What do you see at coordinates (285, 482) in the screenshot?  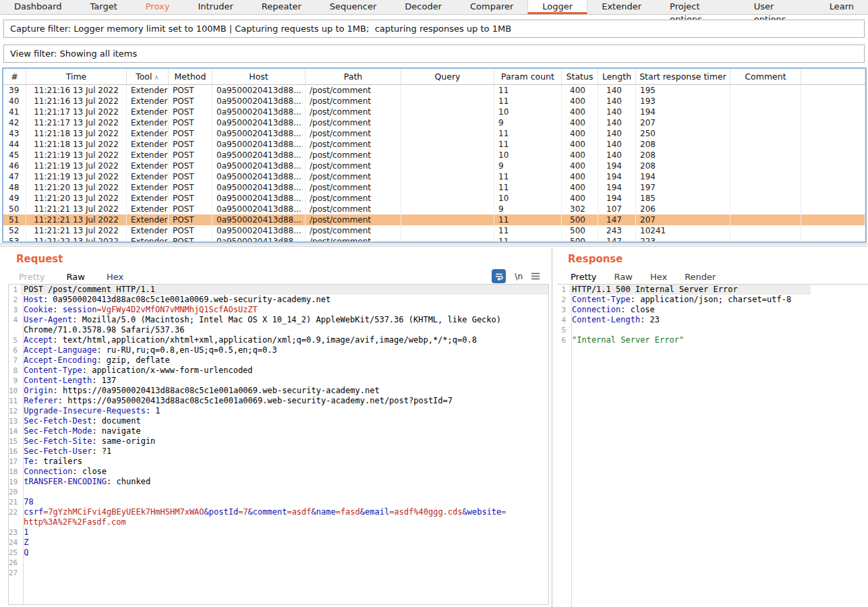 I see `line-content: tRANSFER-ENCODING: chunked` at bounding box center [285, 482].